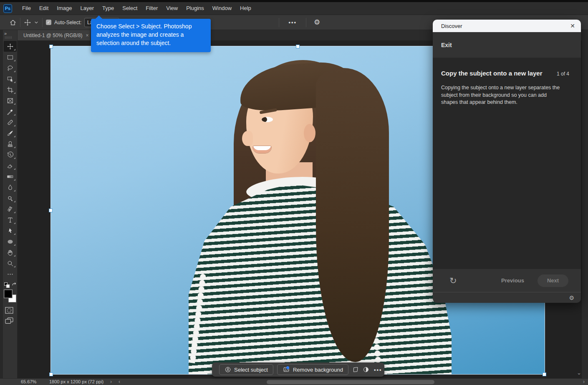 Image resolution: width=588 pixels, height=385 pixels. What do you see at coordinates (44, 8) in the screenshot?
I see `menu-edit: Edit` at bounding box center [44, 8].